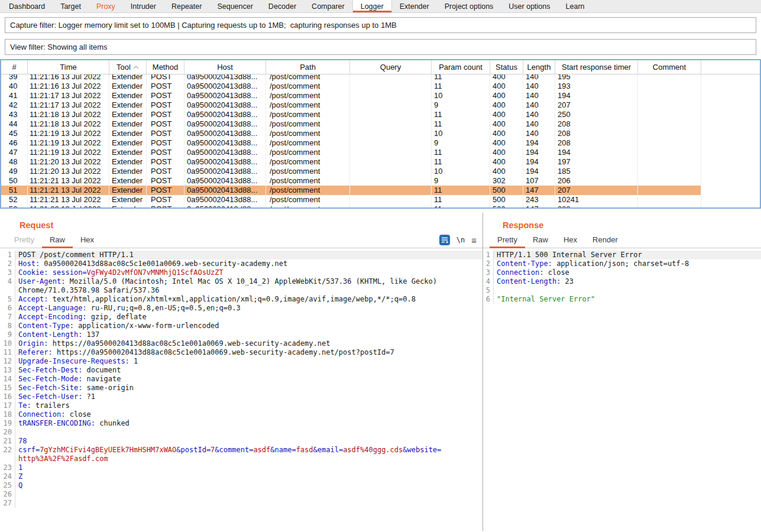 This screenshot has width=761, height=532. I want to click on response-tab-pretty: Pretty, so click(507, 240).